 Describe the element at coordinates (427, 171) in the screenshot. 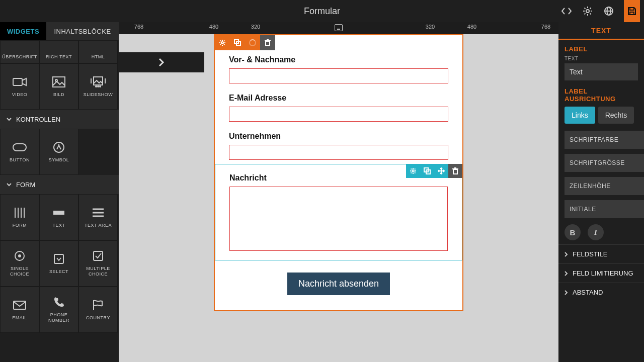

I see `field-duplicate-icon` at that location.